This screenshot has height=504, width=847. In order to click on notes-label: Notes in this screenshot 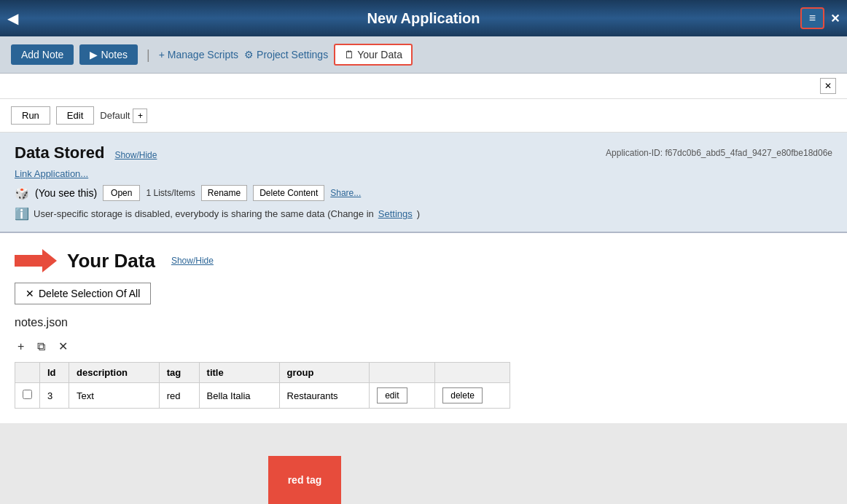, I will do `click(114, 55)`.